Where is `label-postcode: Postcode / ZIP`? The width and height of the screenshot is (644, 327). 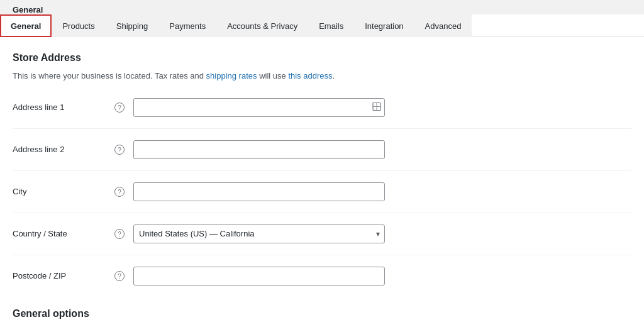 label-postcode: Postcode / ZIP is located at coordinates (63, 275).